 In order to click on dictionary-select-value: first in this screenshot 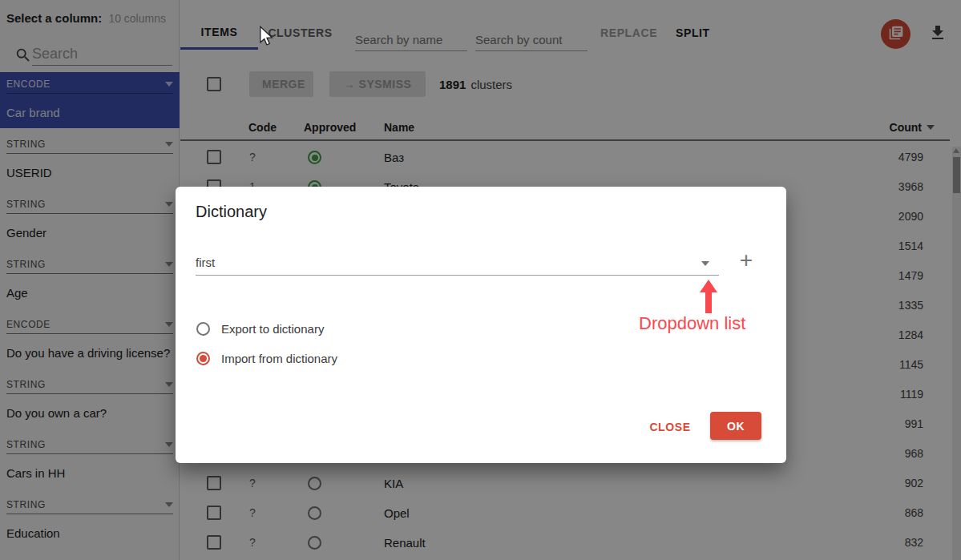, I will do `click(205, 263)`.